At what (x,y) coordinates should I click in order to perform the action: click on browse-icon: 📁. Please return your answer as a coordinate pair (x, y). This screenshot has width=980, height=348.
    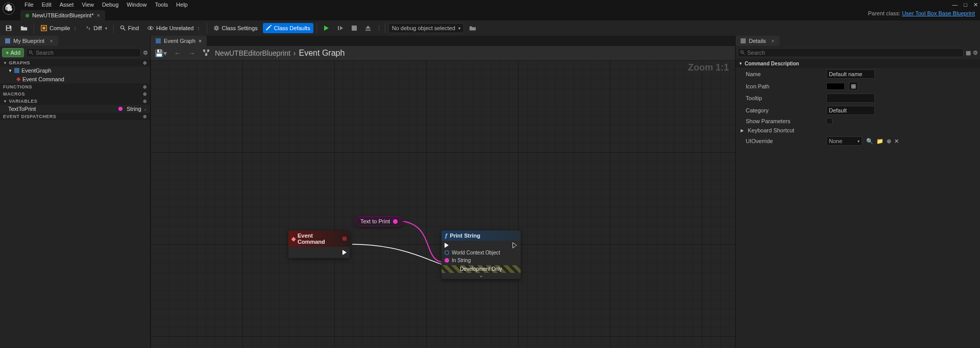
    Looking at the image, I should click on (880, 141).